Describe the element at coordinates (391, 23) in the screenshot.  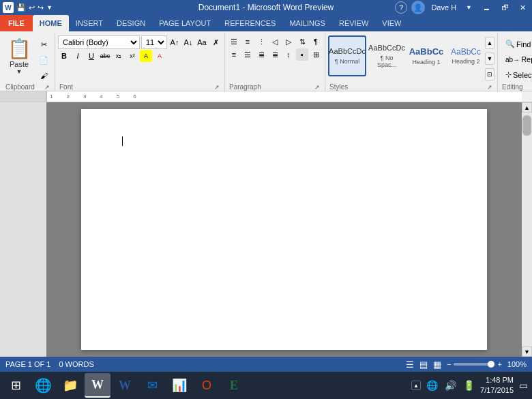
I see `tab-view: VIEW` at that location.